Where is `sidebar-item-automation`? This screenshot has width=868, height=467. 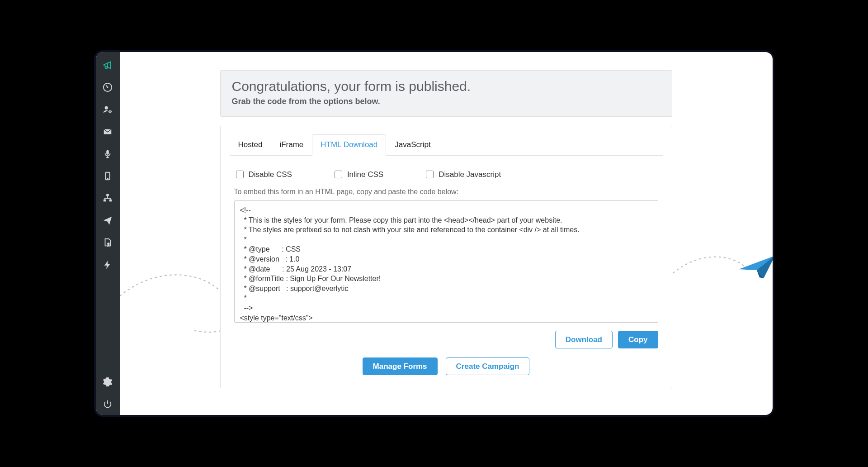
sidebar-item-automation is located at coordinates (108, 198).